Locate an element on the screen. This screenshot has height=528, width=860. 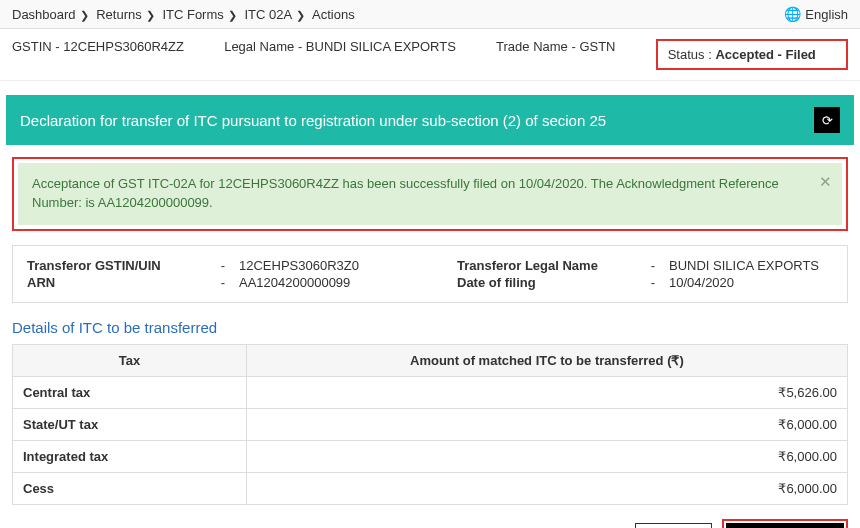
label-transferor-gstin: Transferor GSTIN/UIN is located at coordinates (117, 266).